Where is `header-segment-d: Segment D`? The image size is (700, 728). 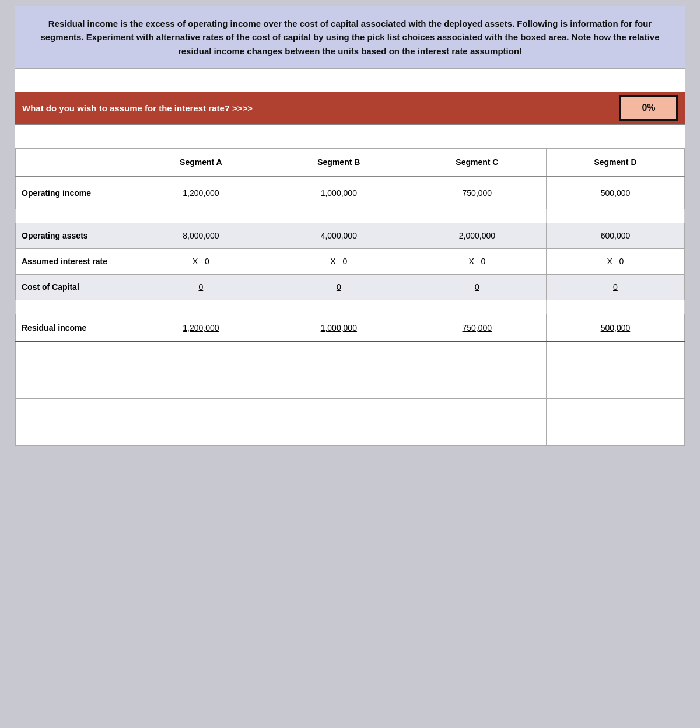
header-segment-d: Segment D is located at coordinates (615, 162).